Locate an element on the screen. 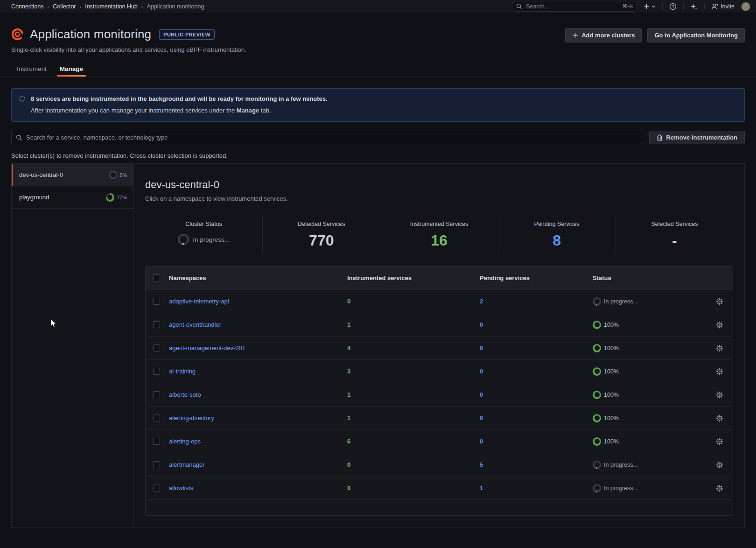 The image size is (756, 548). select-all-checkbox is located at coordinates (157, 278).